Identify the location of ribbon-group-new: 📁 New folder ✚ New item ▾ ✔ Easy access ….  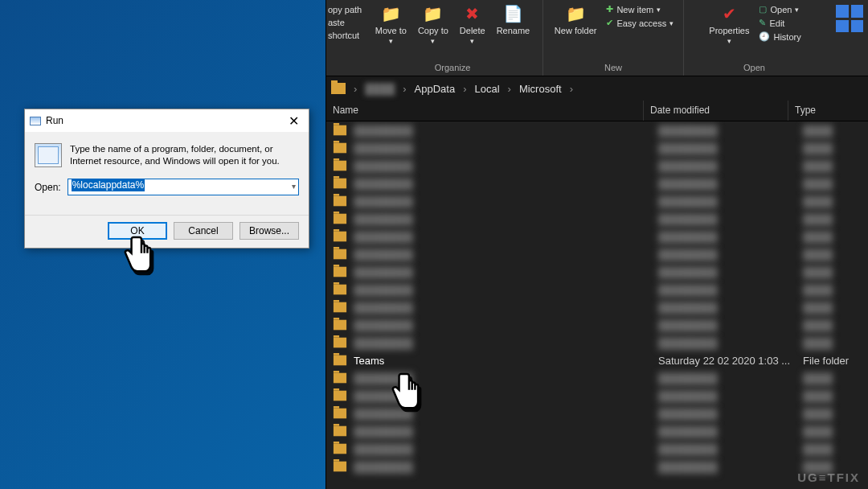
(614, 38).